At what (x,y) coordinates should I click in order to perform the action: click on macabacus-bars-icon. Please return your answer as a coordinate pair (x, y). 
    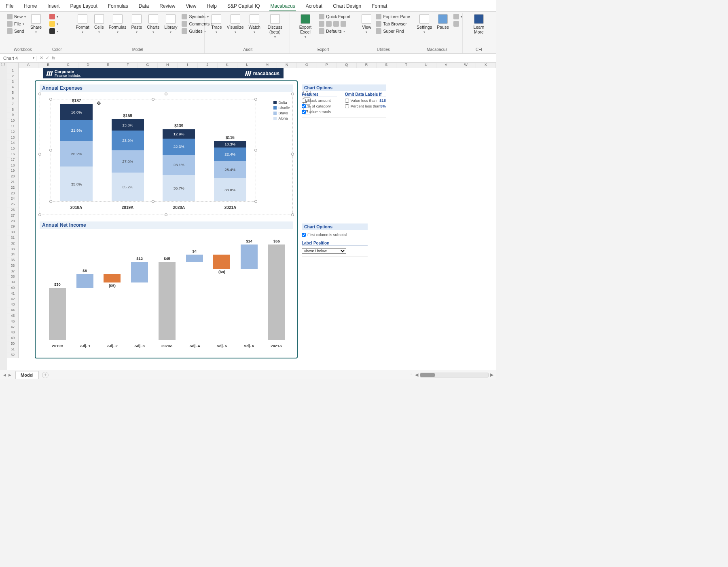
    Looking at the image, I should click on (248, 74).